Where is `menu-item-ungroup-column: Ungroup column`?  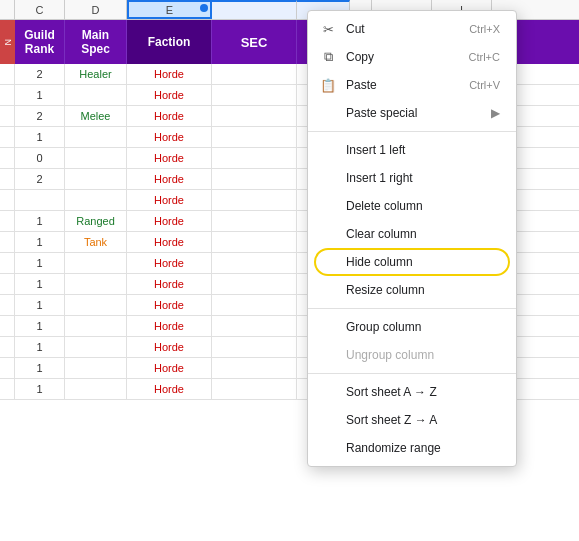
menu-item-ungroup-column: Ungroup column is located at coordinates (412, 355).